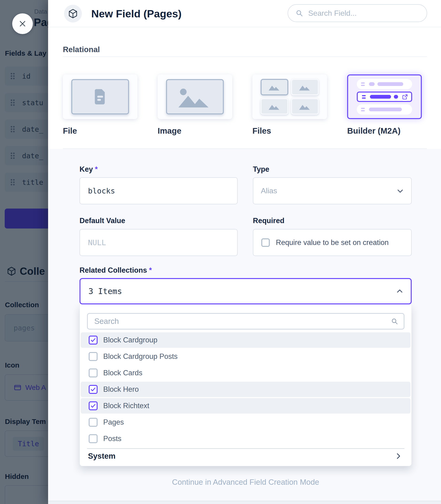 The width and height of the screenshot is (441, 504). Describe the element at coordinates (246, 456) in the screenshot. I see `system-row: System` at that location.